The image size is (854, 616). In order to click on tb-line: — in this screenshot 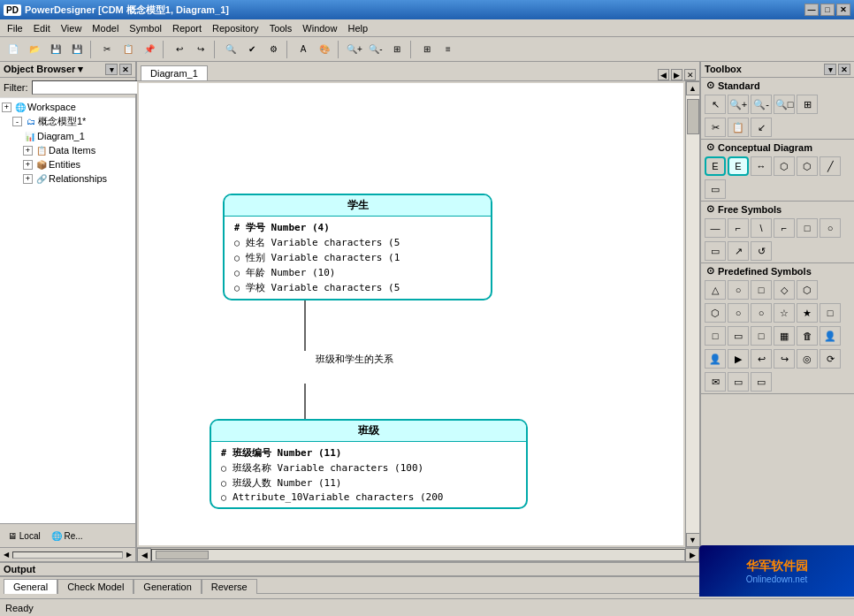, I will do `click(715, 228)`.